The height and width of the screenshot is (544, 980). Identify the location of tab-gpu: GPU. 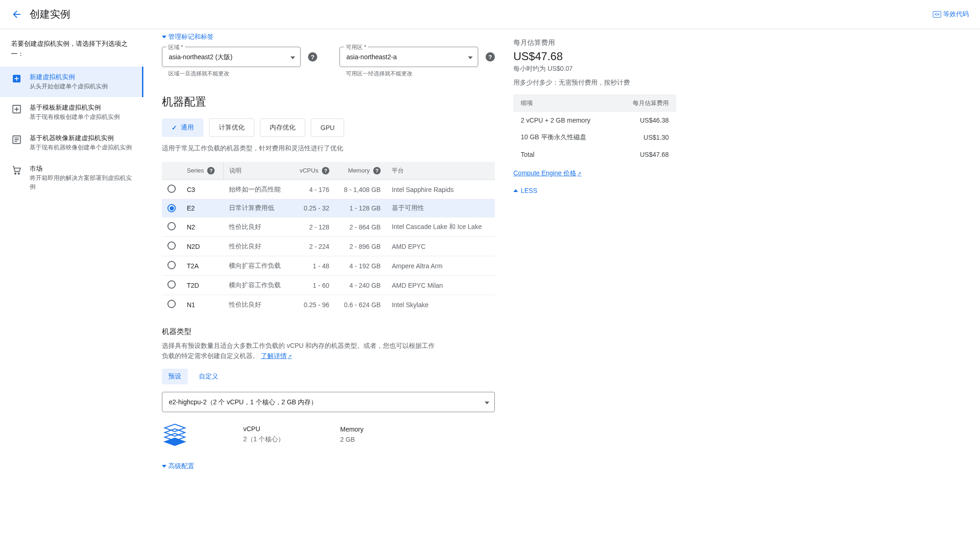
(327, 128).